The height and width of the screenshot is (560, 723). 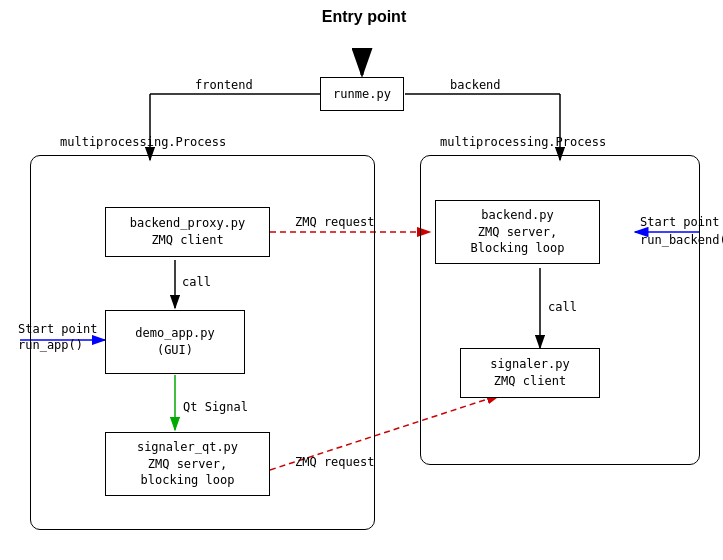 What do you see at coordinates (518, 232) in the screenshot?
I see `backend-label-node: backend.py ZMQ server, Blocking loop` at bounding box center [518, 232].